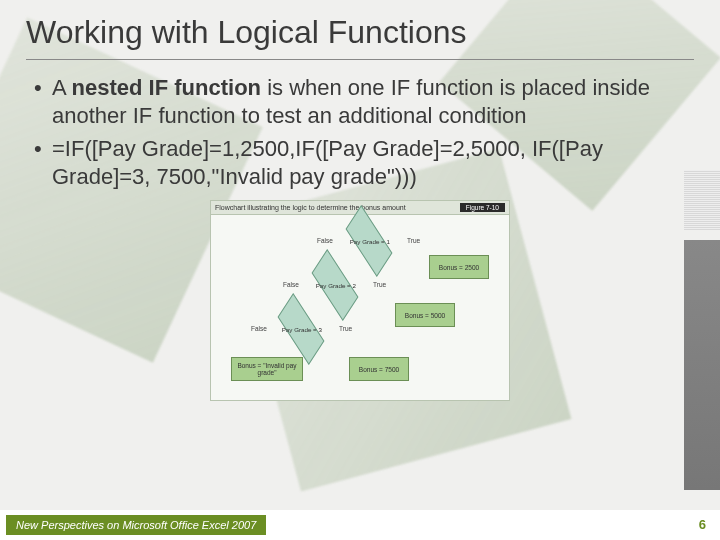 The height and width of the screenshot is (540, 720). What do you see at coordinates (370, 241) in the screenshot?
I see `decision-pay-grade-1: Pay Grade = 1` at bounding box center [370, 241].